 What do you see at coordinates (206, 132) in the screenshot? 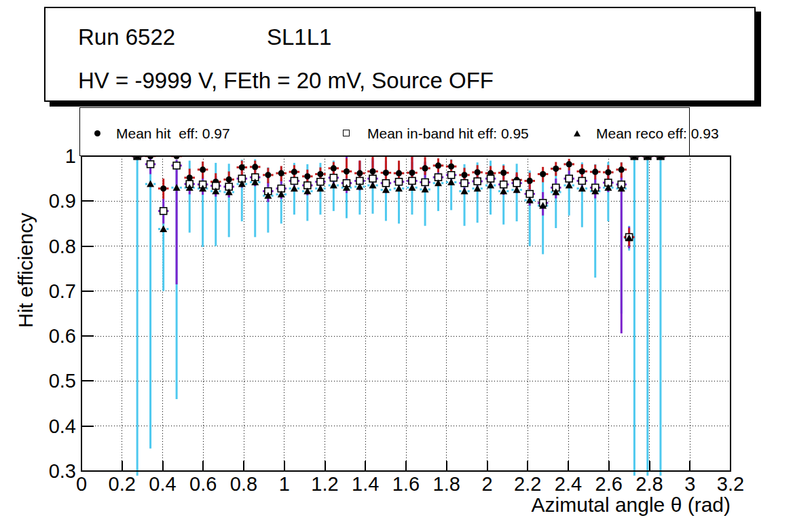
I see `legend-entry-hit-eff: Mean hit eff: 0.97` at bounding box center [206, 132].